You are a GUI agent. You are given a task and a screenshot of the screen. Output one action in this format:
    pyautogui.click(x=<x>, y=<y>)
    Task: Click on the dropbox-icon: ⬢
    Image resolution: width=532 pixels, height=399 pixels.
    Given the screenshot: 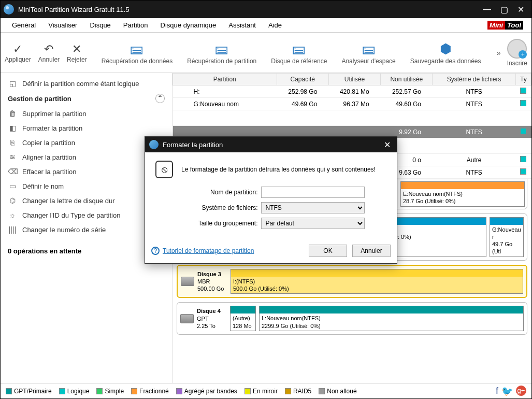 What is the action you would take?
    pyautogui.click(x=445, y=49)
    